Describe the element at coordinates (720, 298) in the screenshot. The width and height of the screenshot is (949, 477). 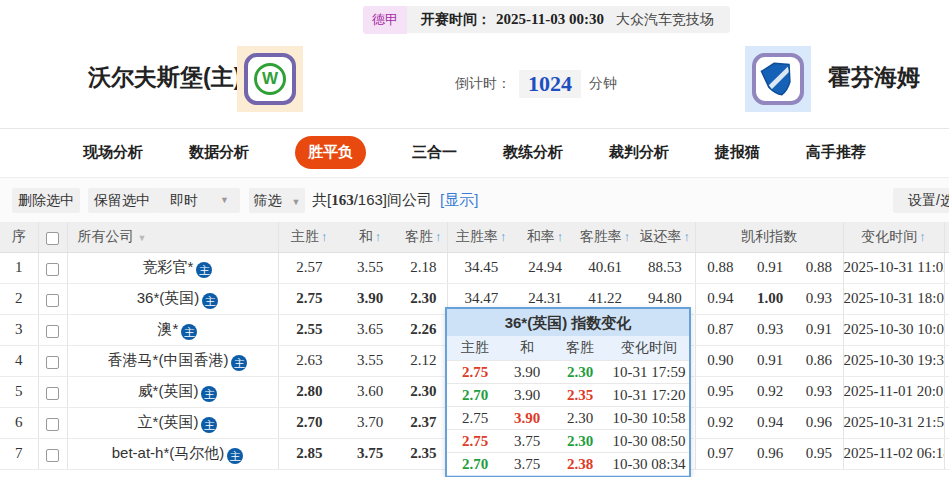
I see `kelly-1: 0.94` at that location.